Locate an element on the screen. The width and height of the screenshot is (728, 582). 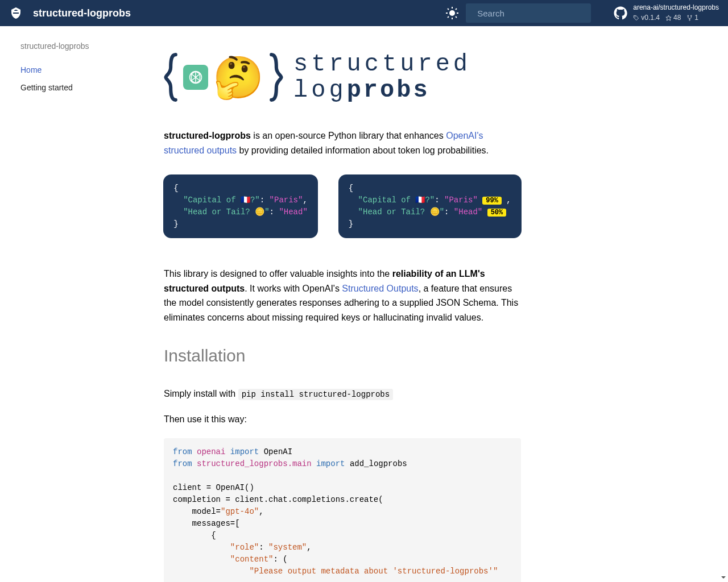
repo-stats: v0.1.4 48 1 is located at coordinates (676, 18).